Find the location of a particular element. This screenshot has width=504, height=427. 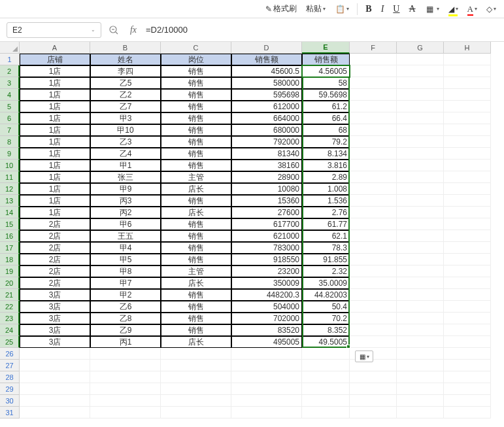

cell-A18: 2店 is located at coordinates (55, 260).